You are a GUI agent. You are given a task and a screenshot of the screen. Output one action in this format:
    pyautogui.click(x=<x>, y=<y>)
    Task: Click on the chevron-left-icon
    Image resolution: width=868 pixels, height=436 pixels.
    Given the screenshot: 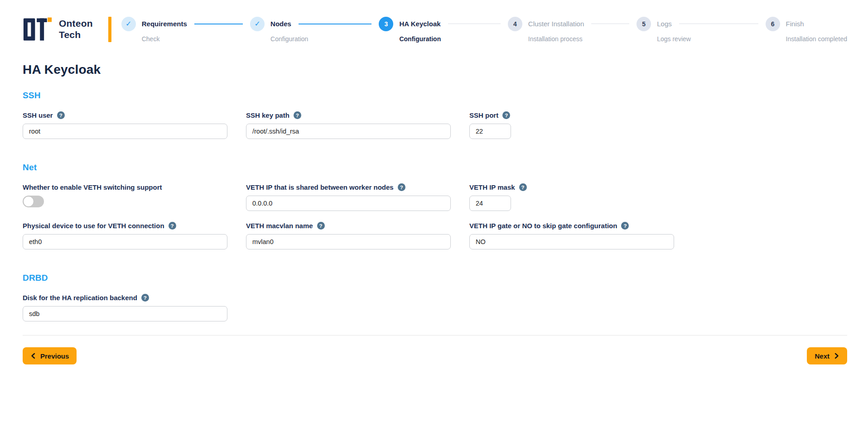 What is the action you would take?
    pyautogui.click(x=34, y=356)
    